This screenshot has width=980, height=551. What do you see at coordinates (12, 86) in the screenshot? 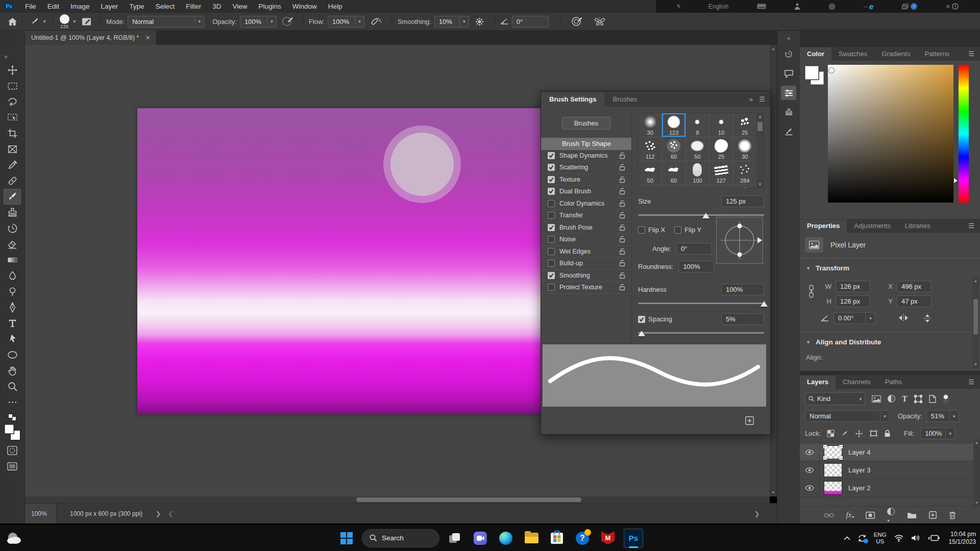
I see `rectangular-marquee-tool` at bounding box center [12, 86].